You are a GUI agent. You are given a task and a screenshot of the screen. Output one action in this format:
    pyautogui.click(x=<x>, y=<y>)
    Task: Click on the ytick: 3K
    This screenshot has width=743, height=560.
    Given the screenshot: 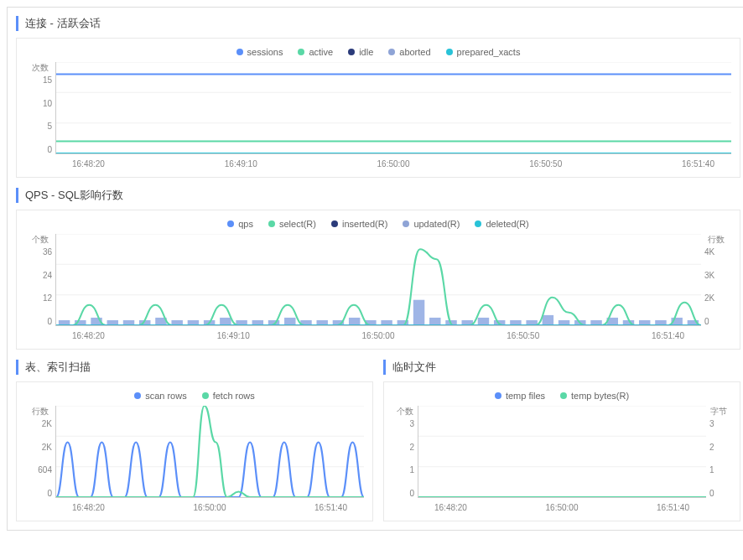 What is the action you would take?
    pyautogui.click(x=716, y=275)
    